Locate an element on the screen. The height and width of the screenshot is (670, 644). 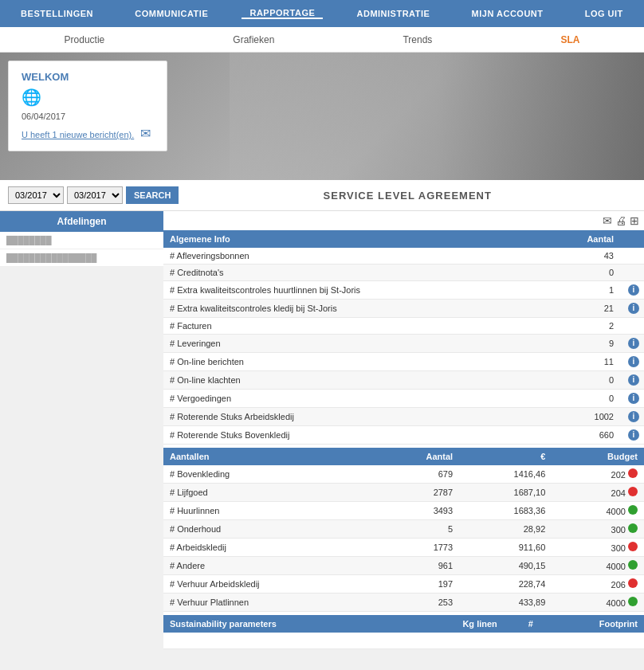
subnav-trends: Trends is located at coordinates (418, 40).